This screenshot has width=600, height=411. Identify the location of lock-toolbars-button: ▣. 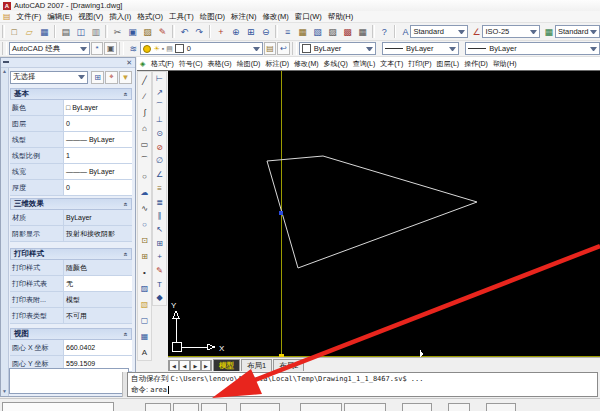
(110, 48).